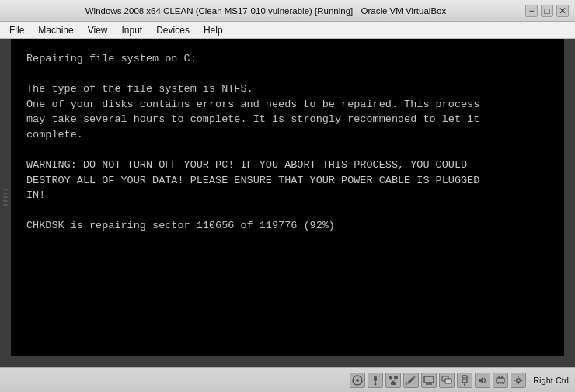  Describe the element at coordinates (547, 11) in the screenshot. I see `window-controls: − □ ✕` at that location.